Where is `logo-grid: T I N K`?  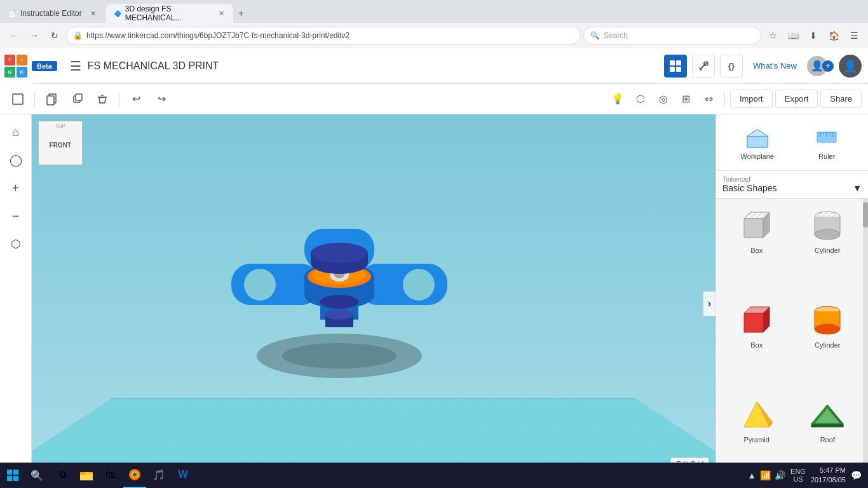 logo-grid: T I N K is located at coordinates (16, 66).